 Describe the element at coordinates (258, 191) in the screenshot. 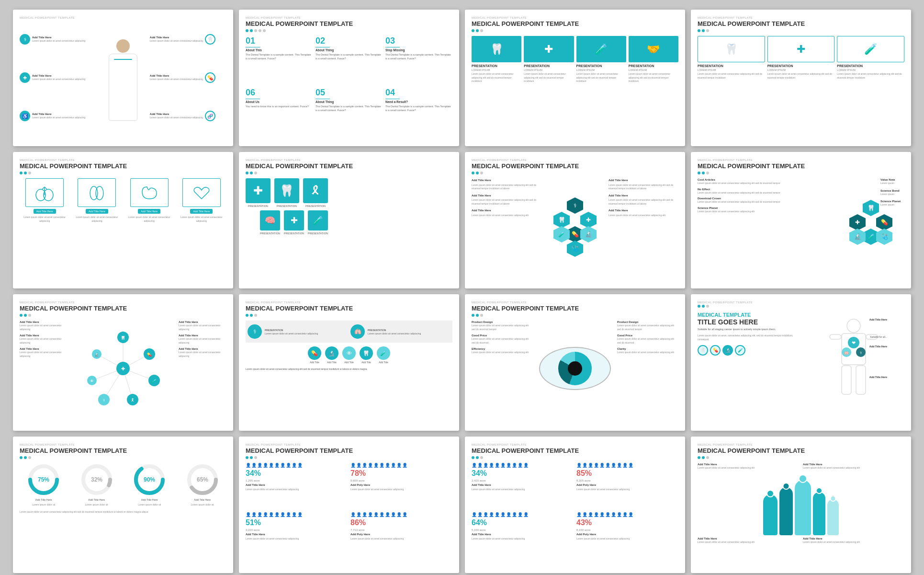

I see `proc-icon-1: ✚` at that location.